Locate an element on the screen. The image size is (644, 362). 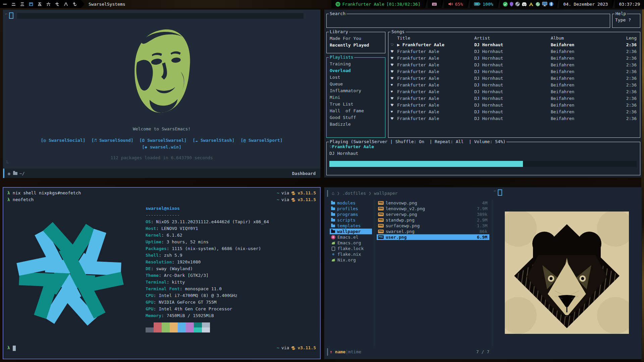
link-swarselsport: [@ SwarselSport] is located at coordinates (262, 140).